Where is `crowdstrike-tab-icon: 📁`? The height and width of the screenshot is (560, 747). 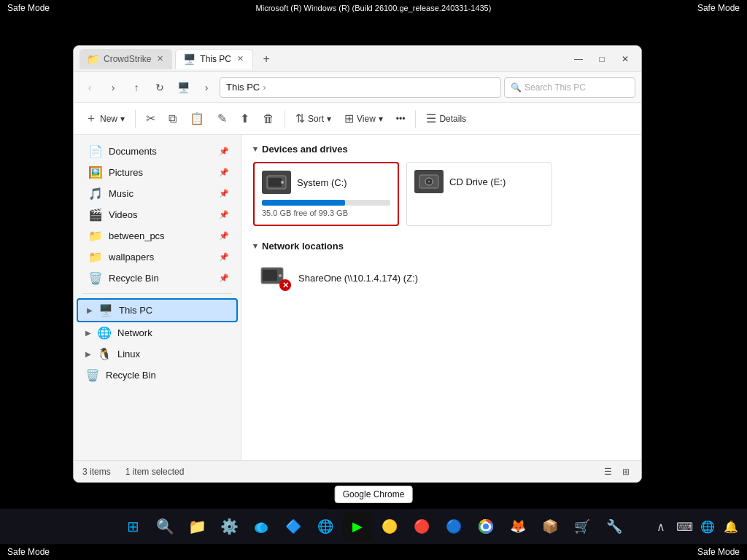 crowdstrike-tab-icon: 📁 is located at coordinates (93, 59).